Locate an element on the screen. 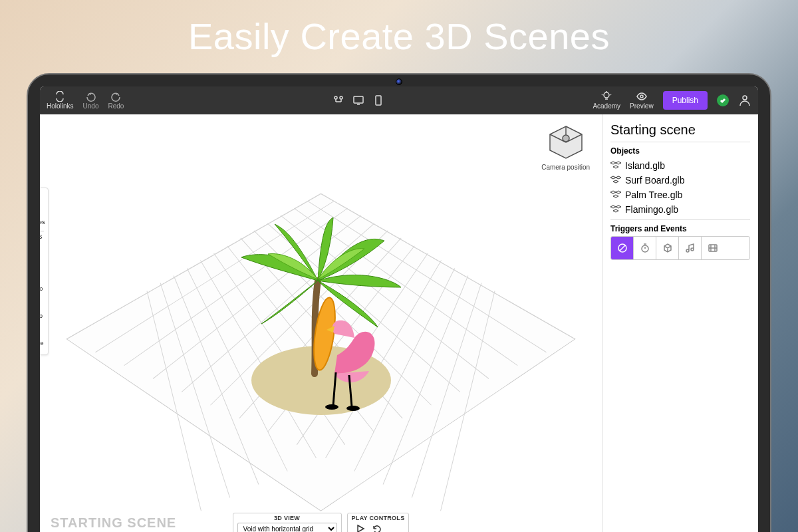  trigger-timer is located at coordinates (645, 248).